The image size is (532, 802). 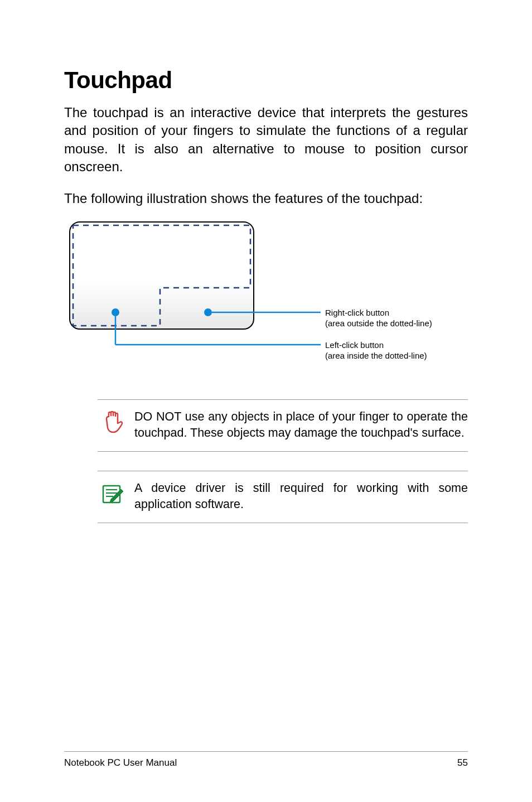 What do you see at coordinates (120, 763) in the screenshot?
I see `footer-doc-title: Notebook PC User Manual` at bounding box center [120, 763].